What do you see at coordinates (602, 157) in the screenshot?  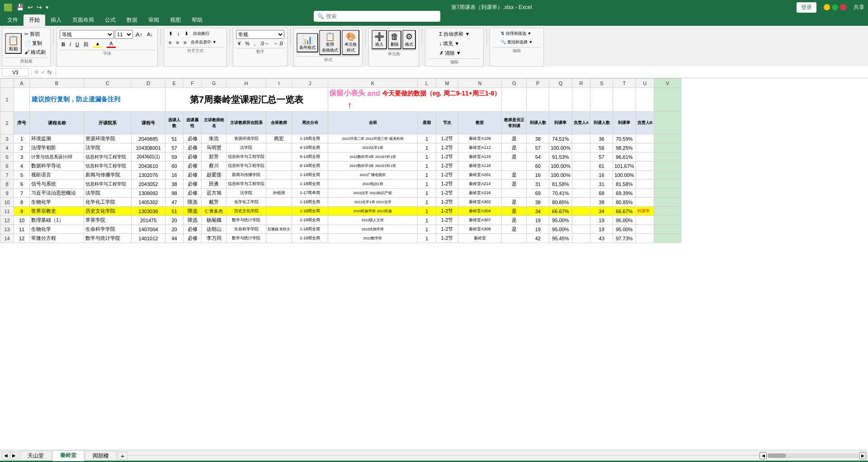 I see `cell-attend2-3: 57` at bounding box center [602, 157].